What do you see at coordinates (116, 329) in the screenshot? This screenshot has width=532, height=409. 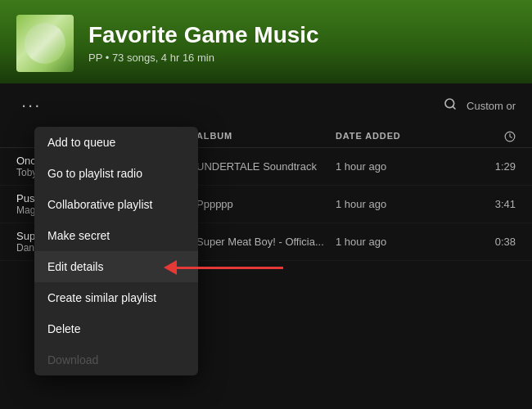 I see `context-menu-delete: Delete` at bounding box center [116, 329].